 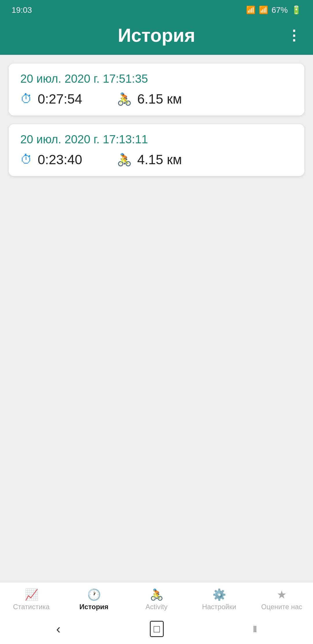 What do you see at coordinates (94, 607) in the screenshot?
I see `nav-label-history: История` at bounding box center [94, 607].